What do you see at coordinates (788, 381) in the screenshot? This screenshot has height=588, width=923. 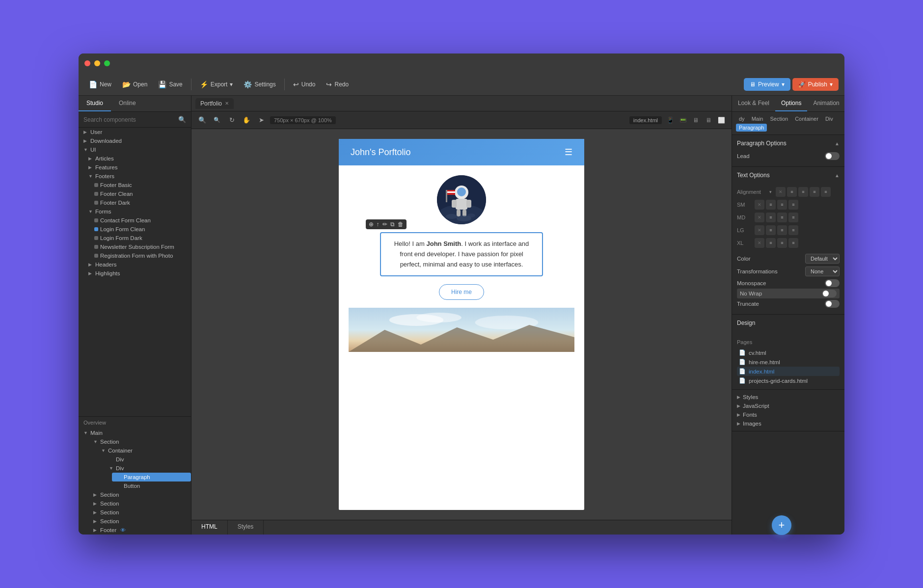 I see `page-projects: 📄 projects-grid-cards.html` at bounding box center [788, 381].